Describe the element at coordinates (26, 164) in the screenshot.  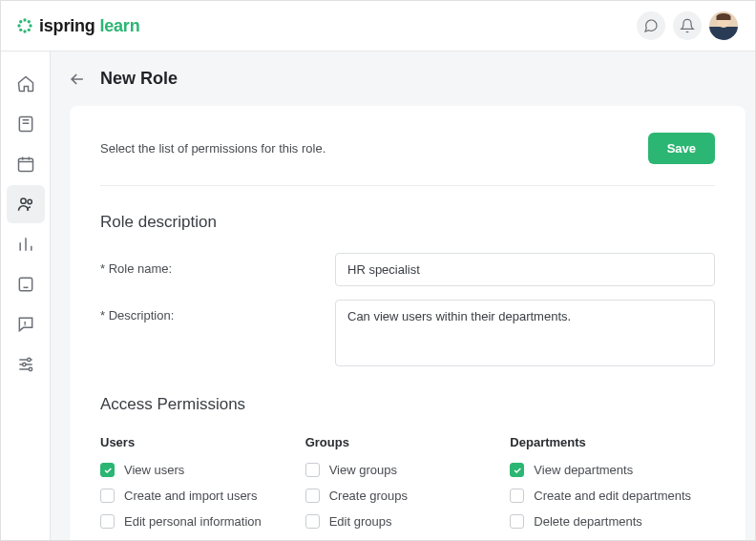
I see `calendar-icon` at that location.